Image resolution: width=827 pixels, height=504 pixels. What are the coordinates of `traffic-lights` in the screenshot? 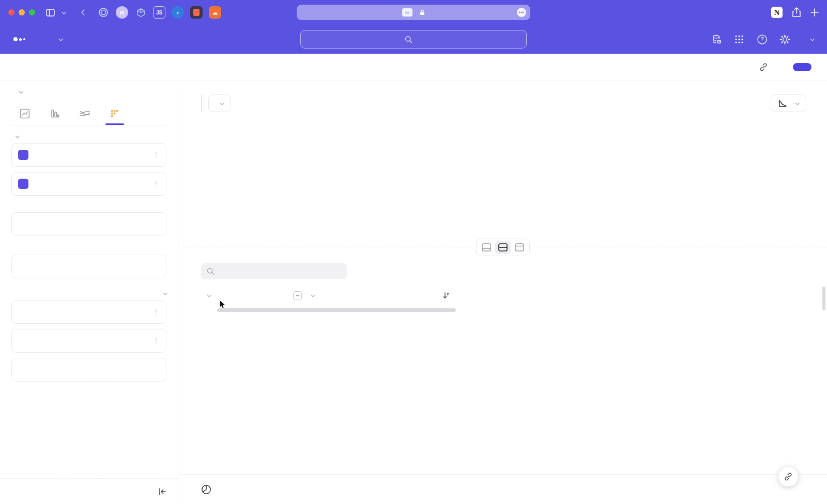 It's located at (22, 12).